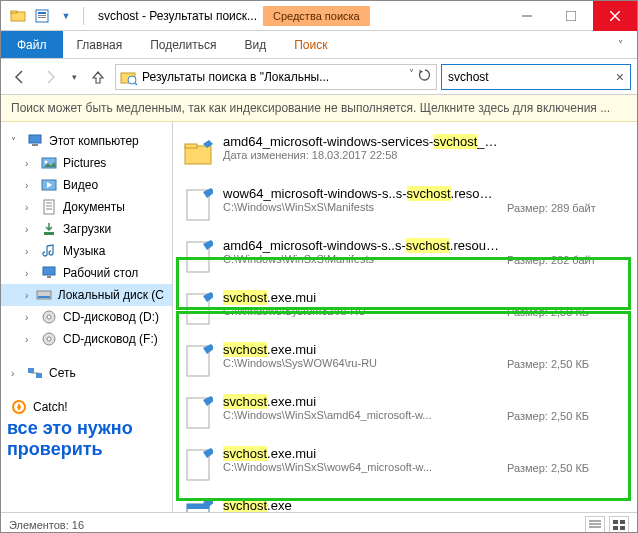 Image resolution: width=638 pixels, height=533 pixels. Describe the element at coordinates (86, 185) in the screenshot. I see `sidebar-item-video: ›Видео` at that location.